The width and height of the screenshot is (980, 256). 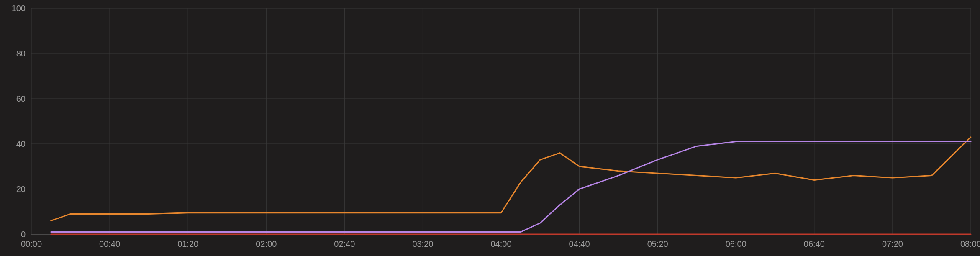 I want to click on x-tick-label: 03:20, so click(x=423, y=244).